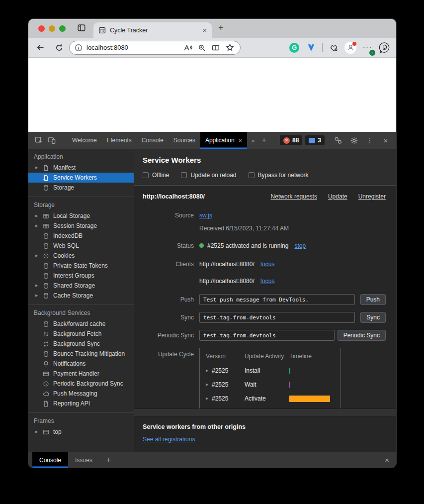 Image resolution: width=424 pixels, height=504 pixels. What do you see at coordinates (81, 246) in the screenshot?
I see `sidebar-item-web-sql: Web SQL` at bounding box center [81, 246].